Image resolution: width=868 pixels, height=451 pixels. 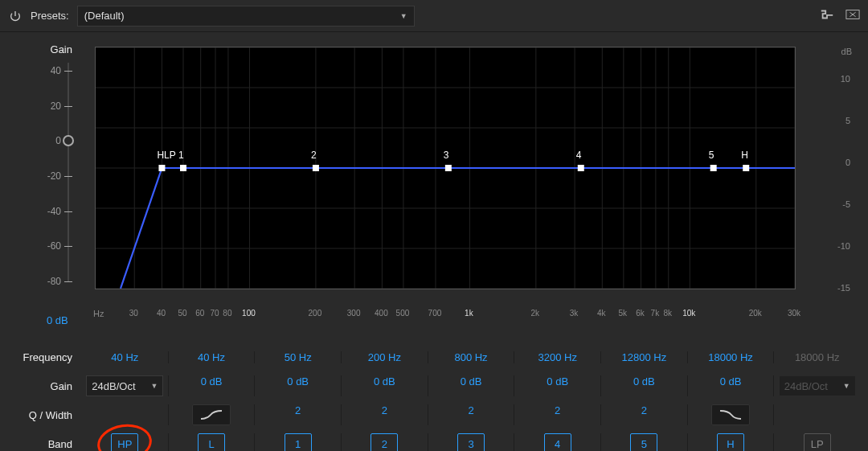 I want to click on gain-tick-label: -20, so click(x=55, y=176).